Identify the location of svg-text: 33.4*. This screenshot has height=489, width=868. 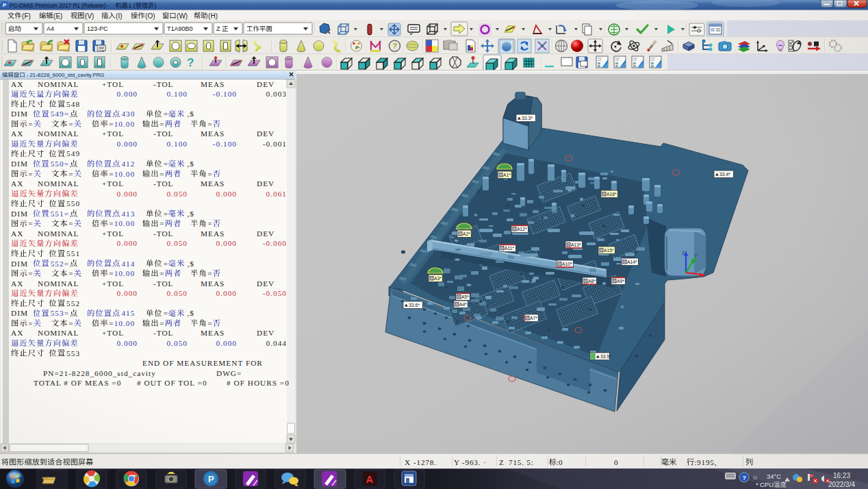
(725, 174).